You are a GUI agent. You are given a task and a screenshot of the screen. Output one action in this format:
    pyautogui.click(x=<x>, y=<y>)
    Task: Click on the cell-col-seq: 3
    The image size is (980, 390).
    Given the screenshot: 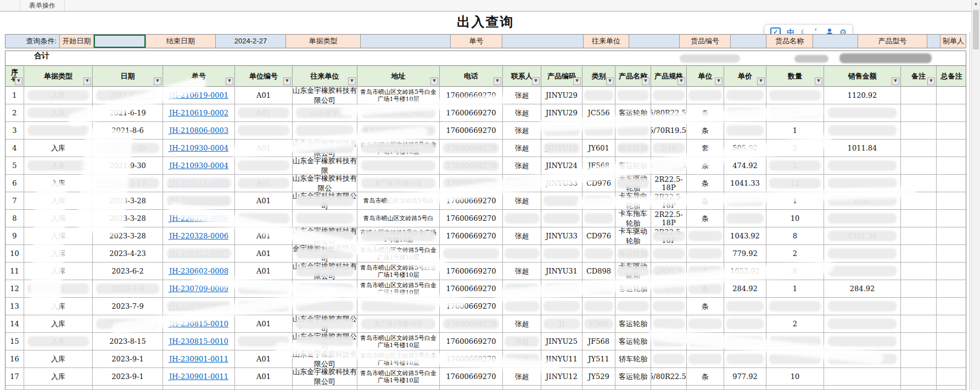 What is the action you would take?
    pyautogui.click(x=15, y=131)
    